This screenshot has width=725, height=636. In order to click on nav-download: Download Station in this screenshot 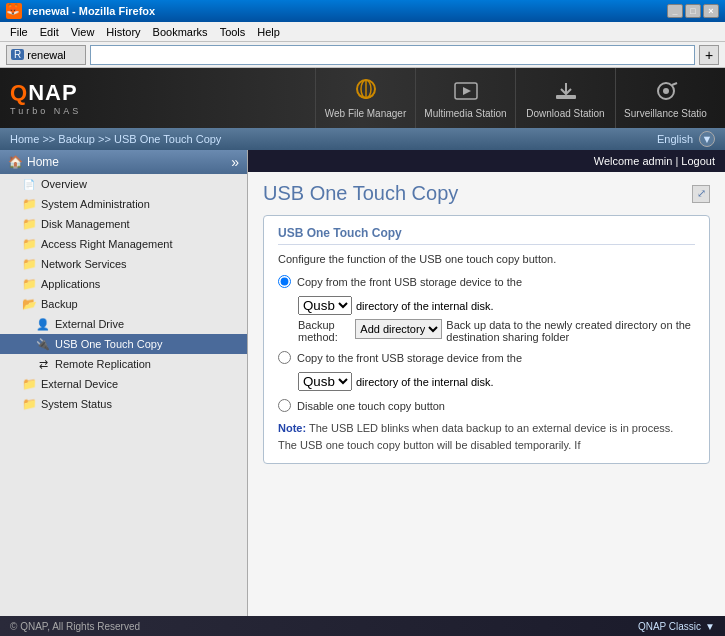, I will do `click(565, 98)`.